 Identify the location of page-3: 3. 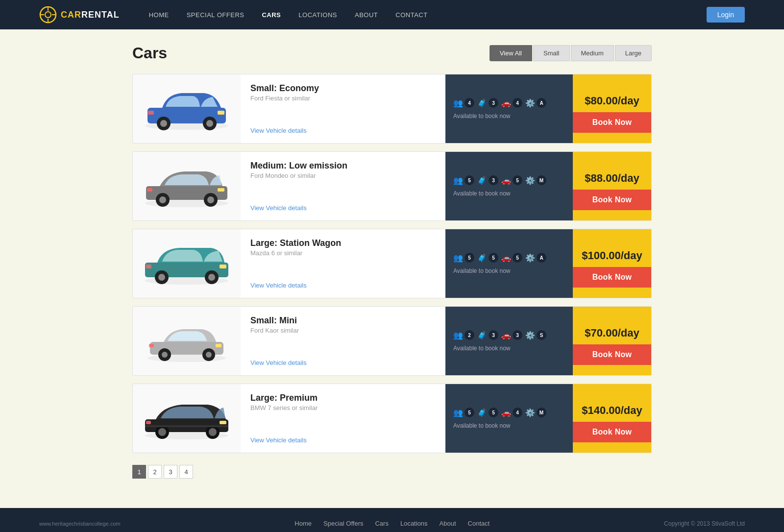
(171, 472).